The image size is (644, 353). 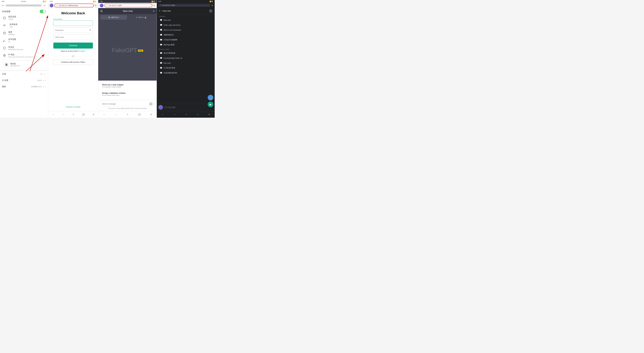 What do you see at coordinates (109, 18) in the screenshot?
I see `bolt-icon: ⚡` at bounding box center [109, 18].